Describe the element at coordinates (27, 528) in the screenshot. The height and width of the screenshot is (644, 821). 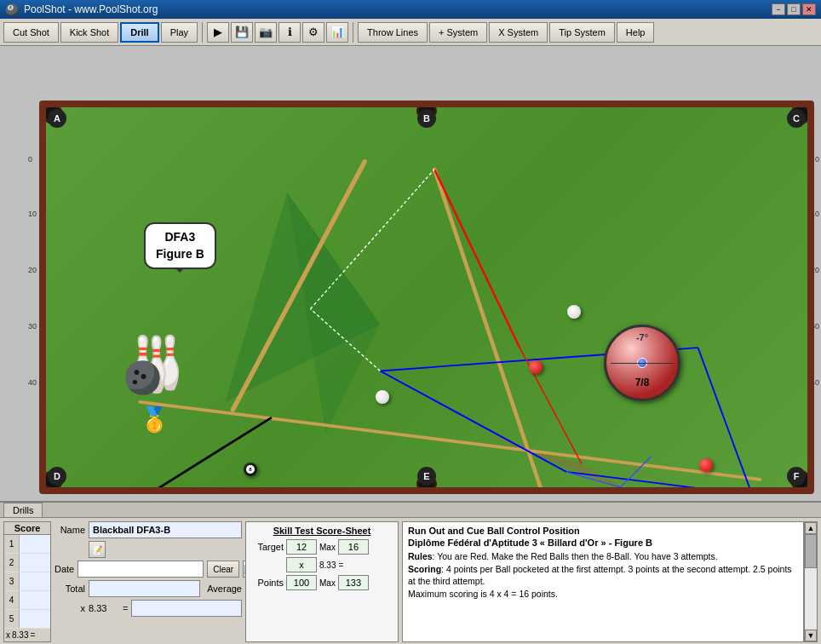
I see `score-header: Score` at that location.